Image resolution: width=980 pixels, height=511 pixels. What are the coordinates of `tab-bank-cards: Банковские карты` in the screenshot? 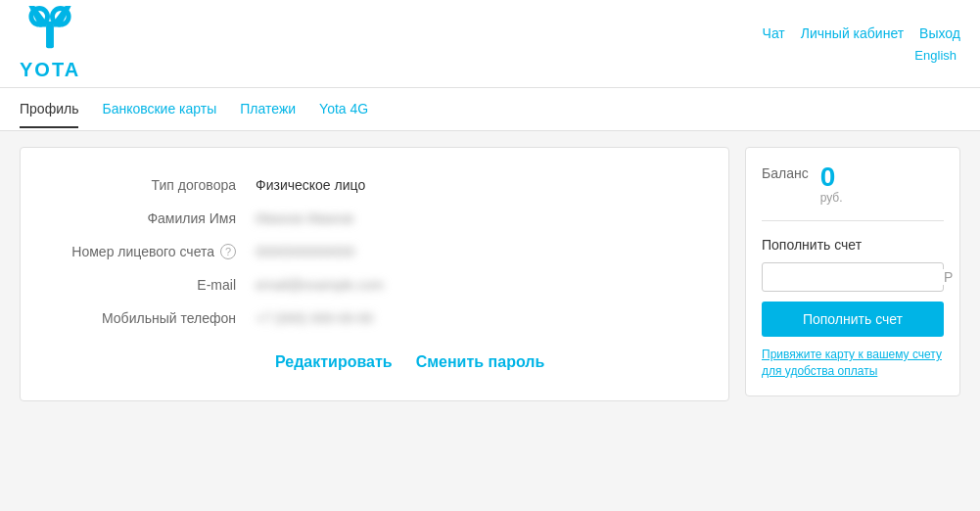 It's located at (159, 110).